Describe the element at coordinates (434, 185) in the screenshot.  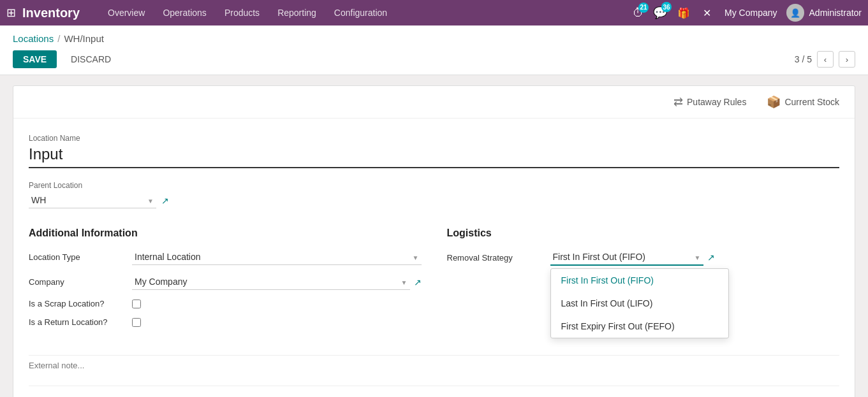
I see `parent-location-label: Parent Location` at that location.